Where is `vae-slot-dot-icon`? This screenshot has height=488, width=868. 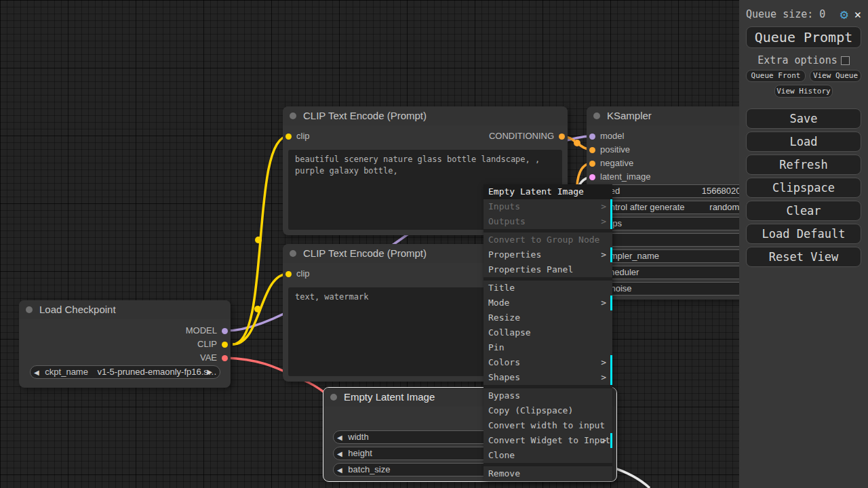
vae-slot-dot-icon is located at coordinates (225, 358).